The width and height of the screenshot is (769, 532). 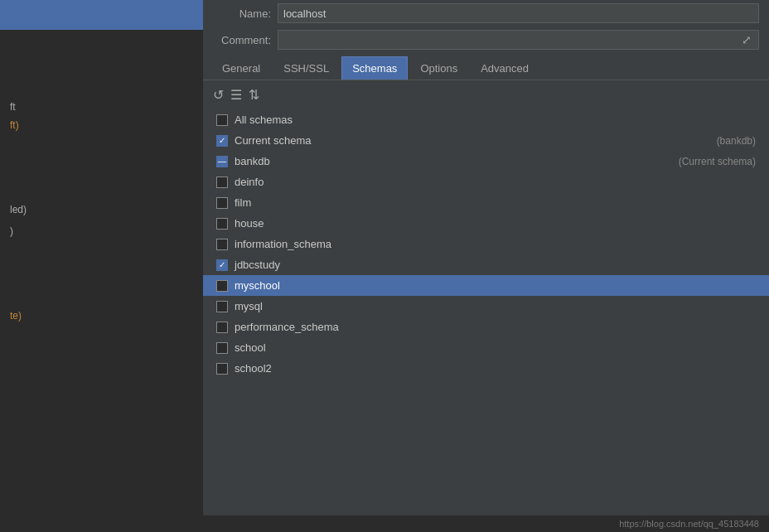 What do you see at coordinates (101, 231) in the screenshot?
I see `sidebar-item-paren: )` at bounding box center [101, 231].